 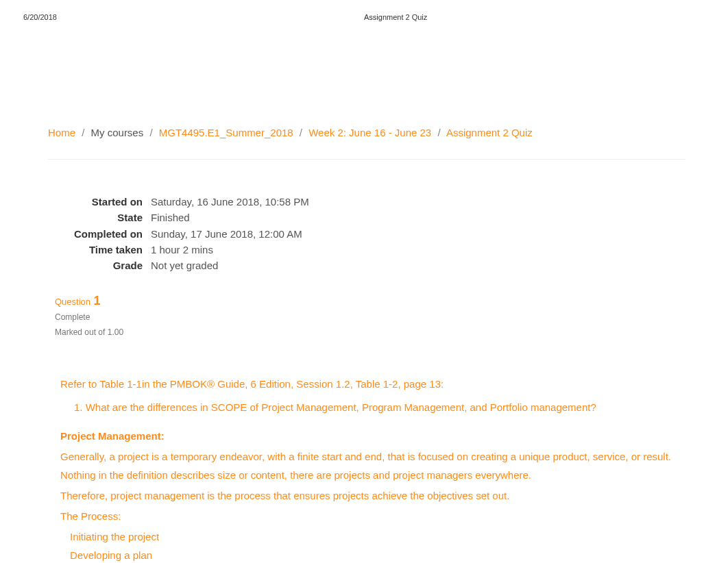 I want to click on value-started: Saturday, 16 June 2018, 10:58 PM, so click(x=230, y=201).